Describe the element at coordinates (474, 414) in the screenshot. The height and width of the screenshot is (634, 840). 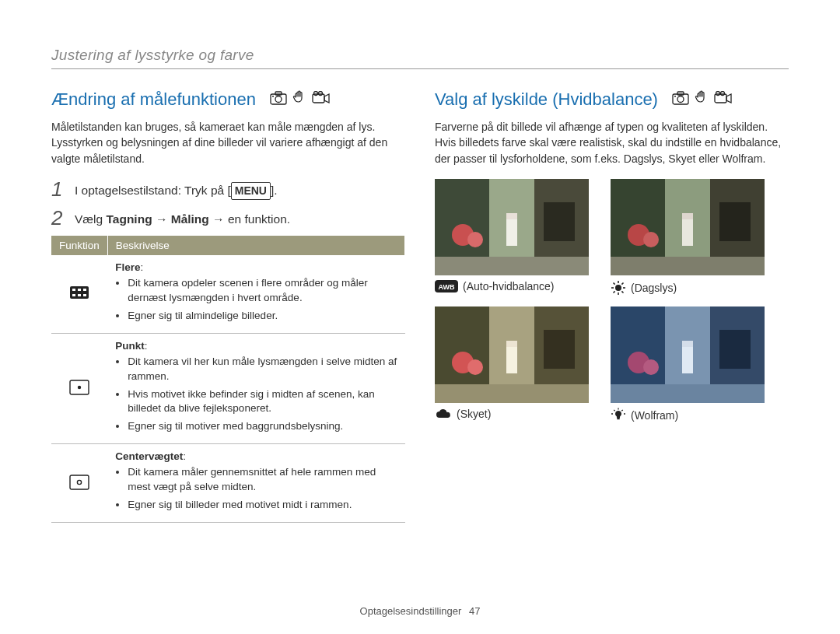
I see `wb-label-text: (Skyet)` at that location.